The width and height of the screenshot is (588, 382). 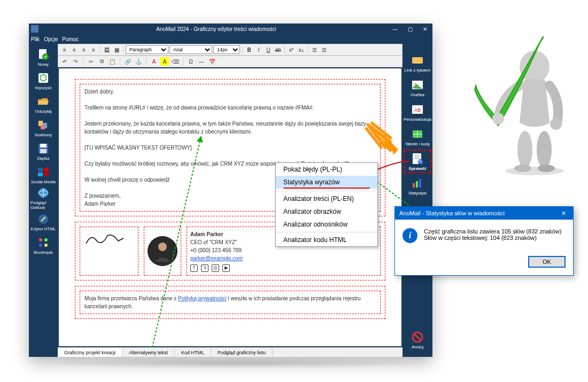 I want to click on font-select: Arial, so click(x=191, y=50).